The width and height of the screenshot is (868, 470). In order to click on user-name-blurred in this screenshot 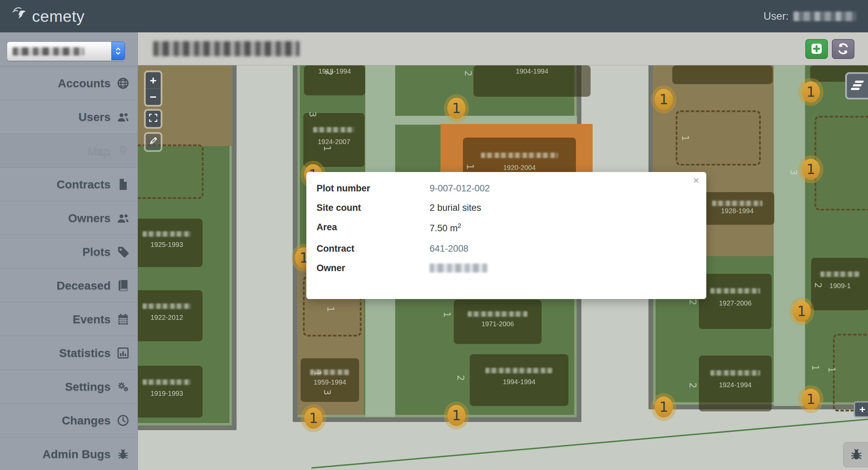, I will do `click(825, 16)`.